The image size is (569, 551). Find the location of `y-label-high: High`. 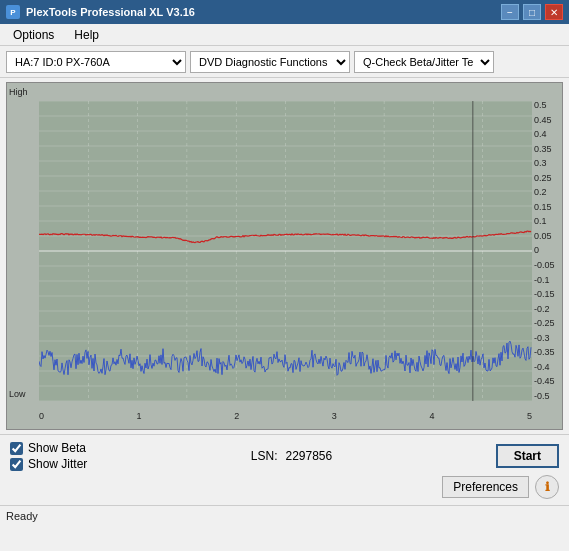

y-label-high: High is located at coordinates (18, 92).